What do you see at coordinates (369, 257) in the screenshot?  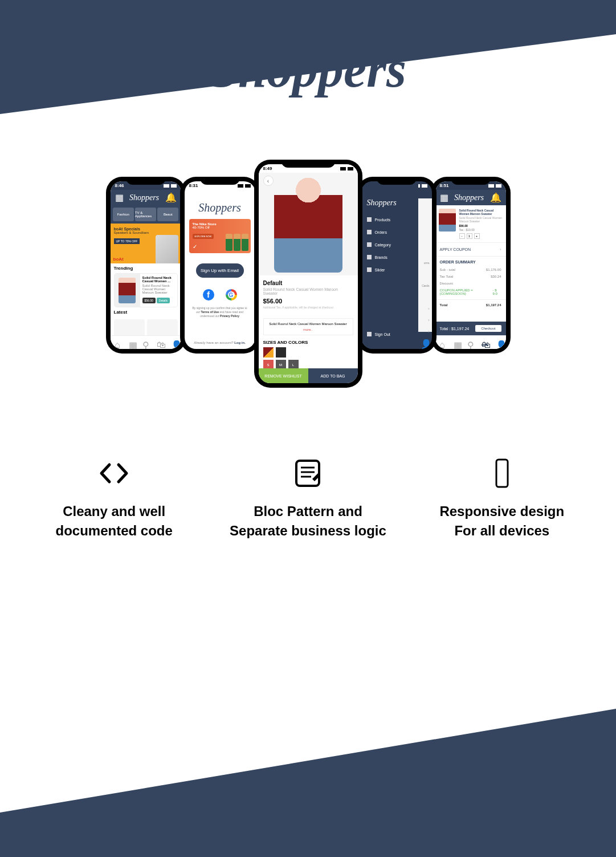 I see `brands-icon` at bounding box center [369, 257].